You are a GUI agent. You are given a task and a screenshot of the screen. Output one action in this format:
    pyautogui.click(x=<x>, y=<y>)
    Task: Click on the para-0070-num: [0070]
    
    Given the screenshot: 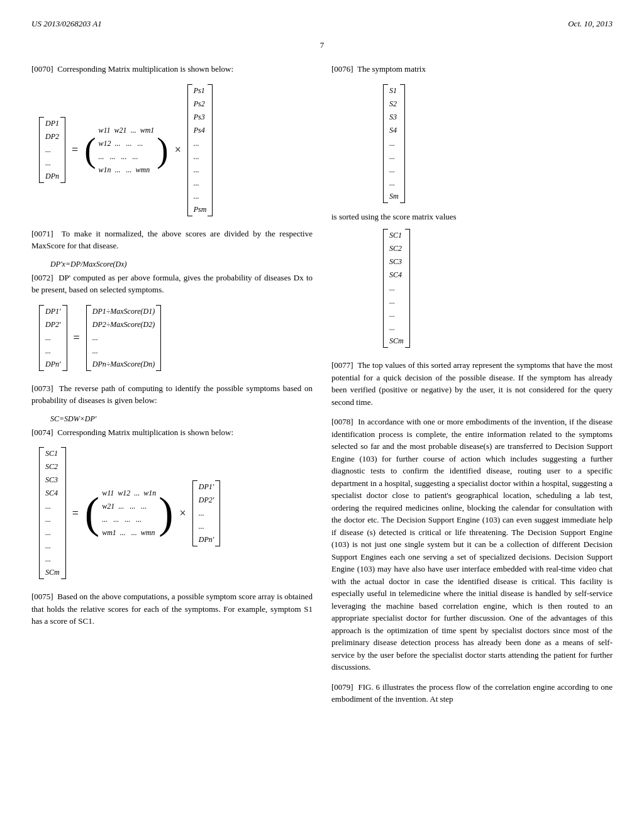 What is the action you would take?
    pyautogui.click(x=43, y=69)
    